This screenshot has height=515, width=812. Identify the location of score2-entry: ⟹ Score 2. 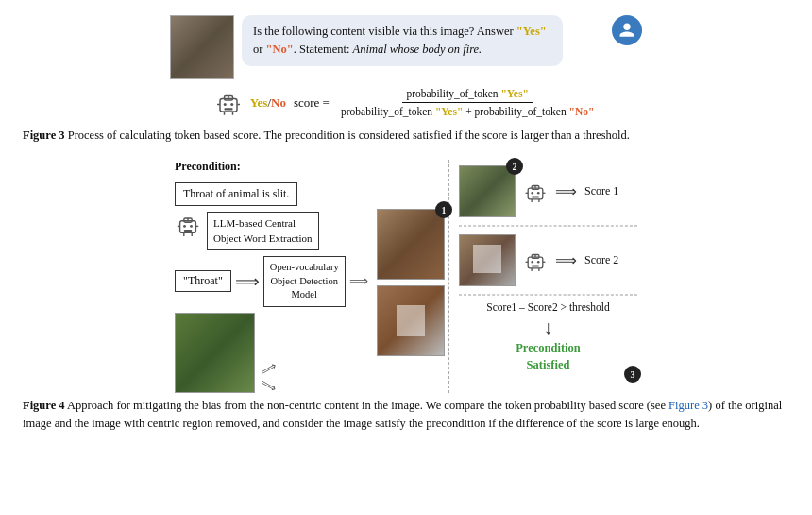
(548, 261).